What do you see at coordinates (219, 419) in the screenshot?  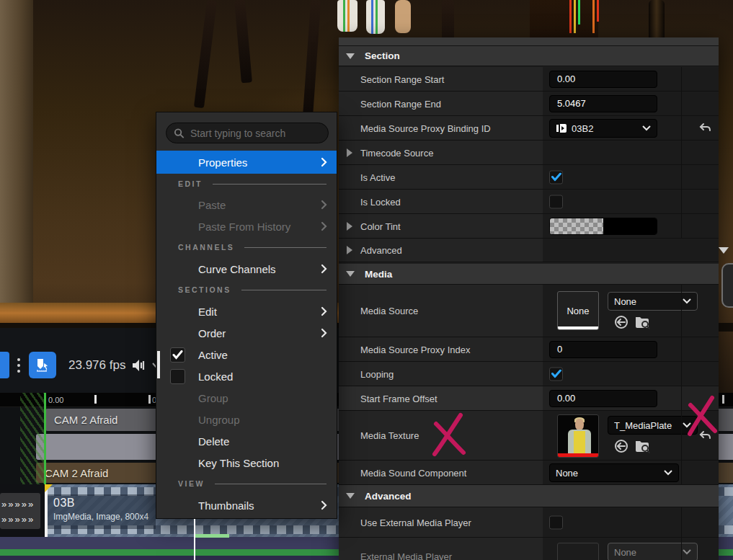 I see `menu-item-label: Ungroup` at bounding box center [219, 419].